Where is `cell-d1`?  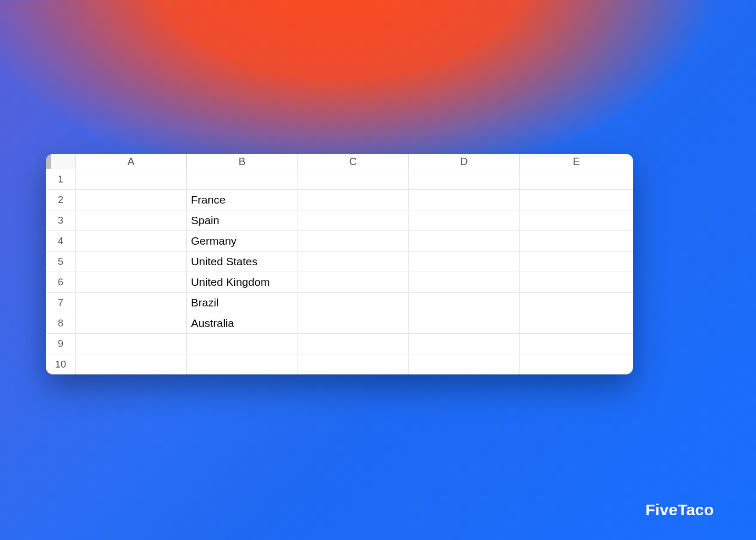 cell-d1 is located at coordinates (464, 179).